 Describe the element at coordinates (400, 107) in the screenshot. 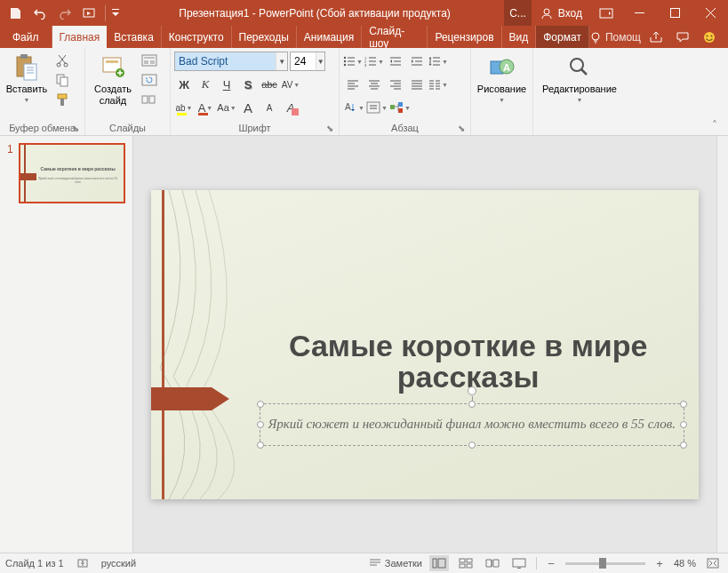

I see `smartart-button: ▼` at that location.